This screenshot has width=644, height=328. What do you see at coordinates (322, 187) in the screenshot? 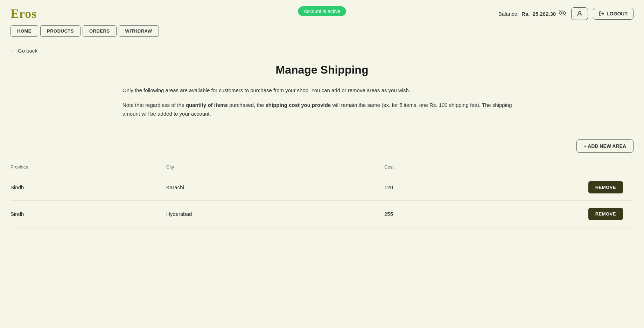
I see `table-row: Sindh Karachi 120 REMOVE` at bounding box center [322, 187].